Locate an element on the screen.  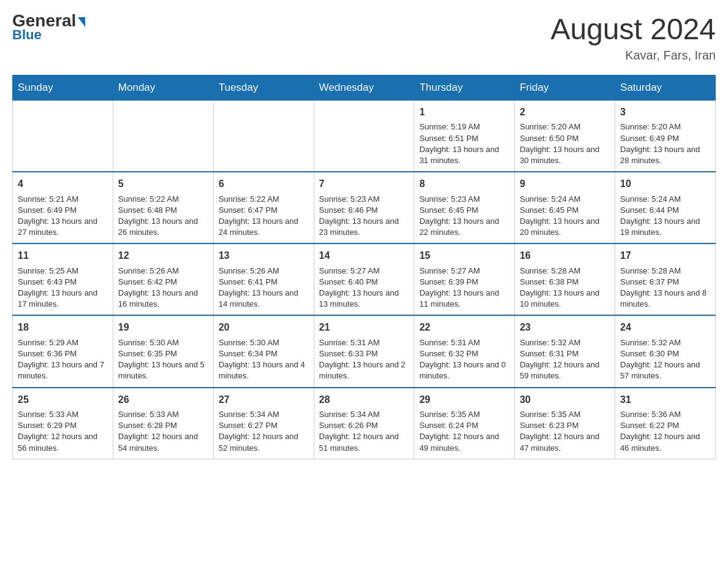
day-number: 17 is located at coordinates (665, 256).